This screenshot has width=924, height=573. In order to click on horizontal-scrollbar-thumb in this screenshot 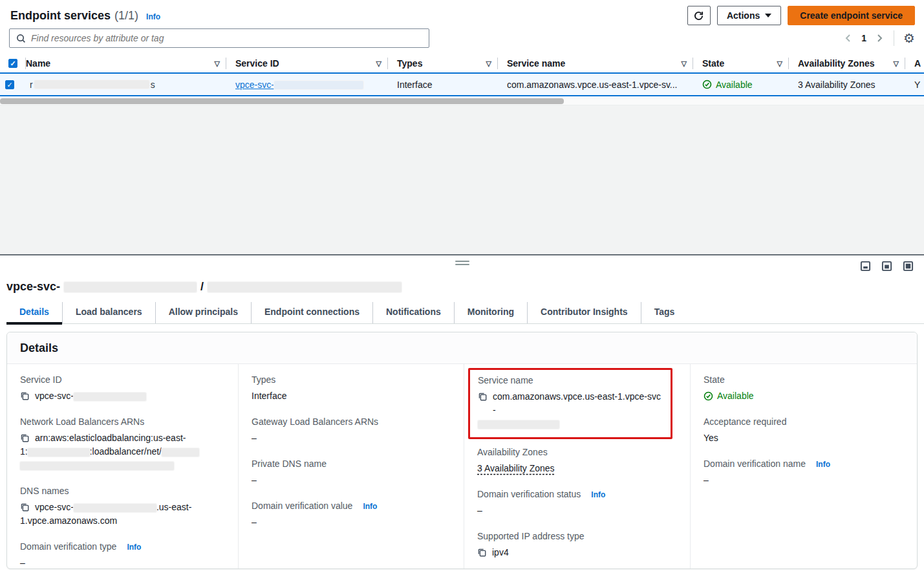, I will do `click(282, 101)`.